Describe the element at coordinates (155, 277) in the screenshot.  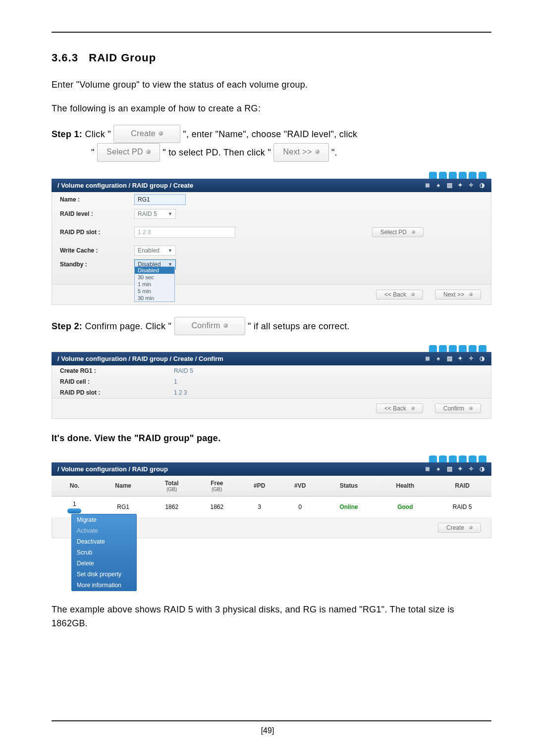
I see `standby-option: 30 sec` at that location.